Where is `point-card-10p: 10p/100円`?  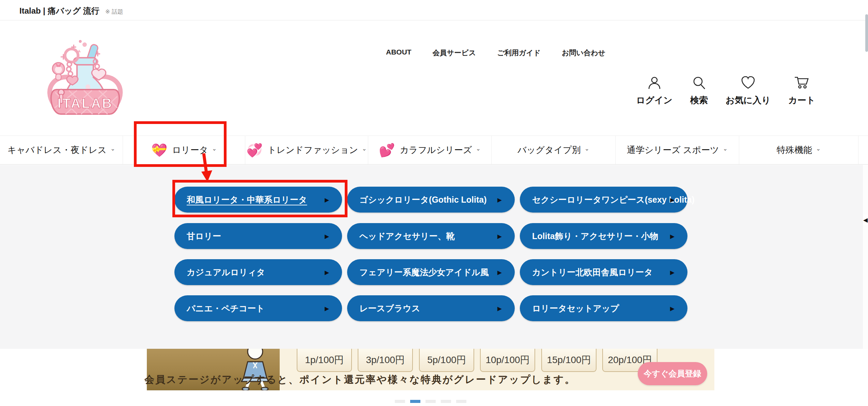 point-card-10p: 10p/100円 is located at coordinates (508, 360).